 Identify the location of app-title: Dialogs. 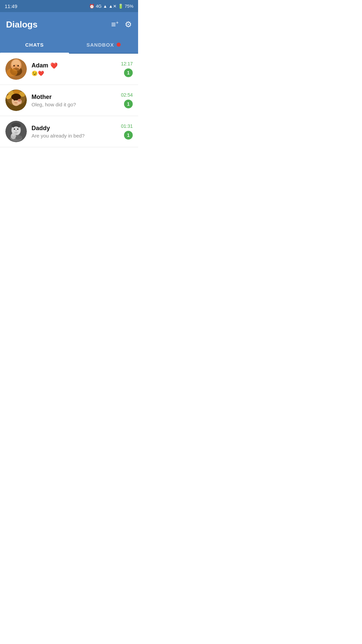
(22, 25).